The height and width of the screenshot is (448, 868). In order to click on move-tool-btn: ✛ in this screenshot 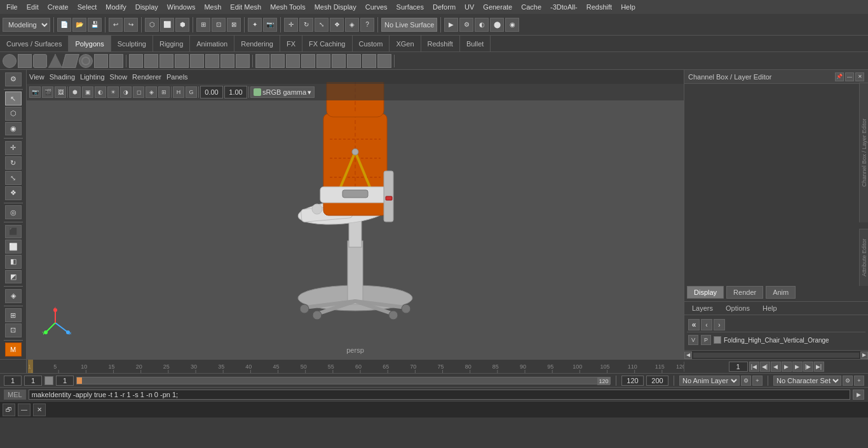, I will do `click(13, 148)`.